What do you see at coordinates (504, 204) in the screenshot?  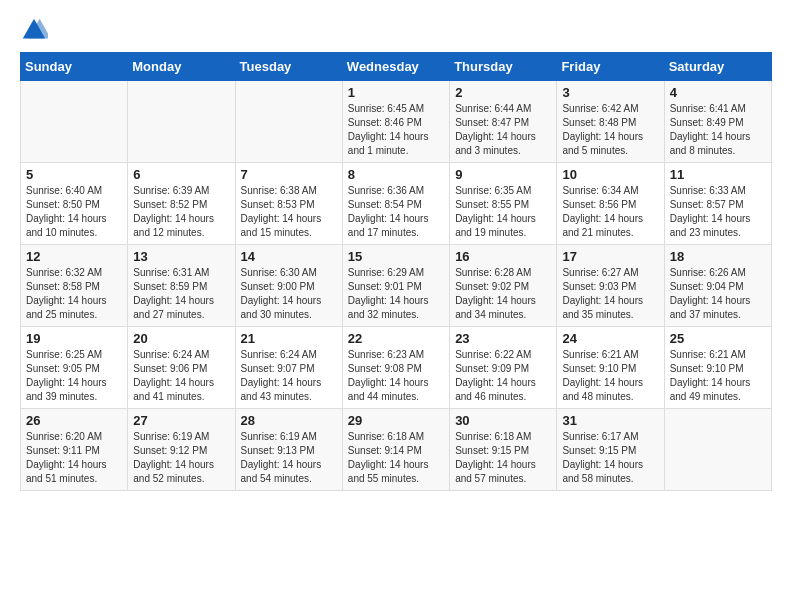 I see `calendar-cell: 9Sunrise: 6:35 AM Sunset: 8:55 PM Daylig…` at bounding box center [504, 204].